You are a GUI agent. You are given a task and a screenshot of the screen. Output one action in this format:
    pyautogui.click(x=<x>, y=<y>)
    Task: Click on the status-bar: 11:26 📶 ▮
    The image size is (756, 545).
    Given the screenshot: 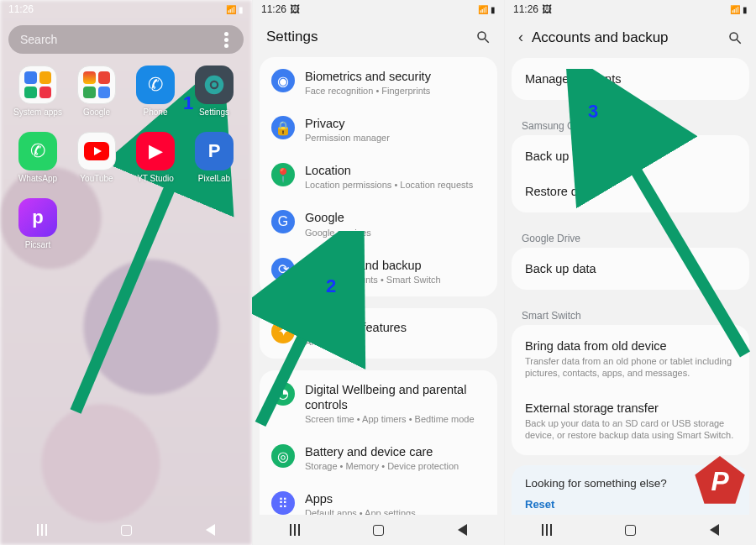 What is the action you would take?
    pyautogui.click(x=126, y=9)
    